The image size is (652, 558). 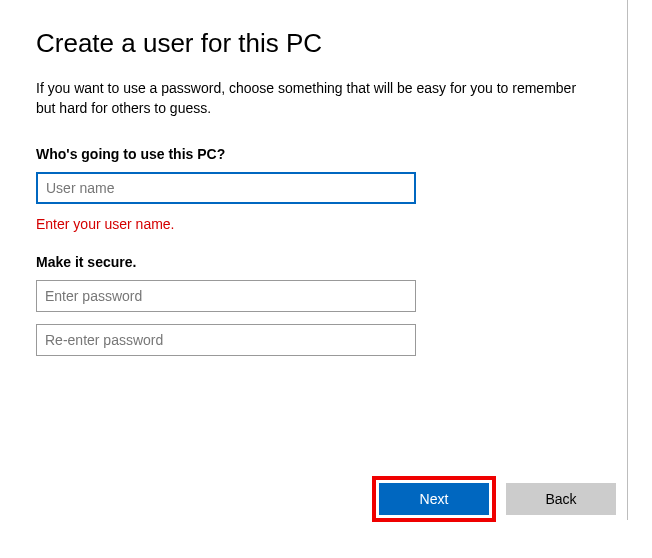 What do you see at coordinates (494, 499) in the screenshot?
I see `button-row: Next Back` at bounding box center [494, 499].